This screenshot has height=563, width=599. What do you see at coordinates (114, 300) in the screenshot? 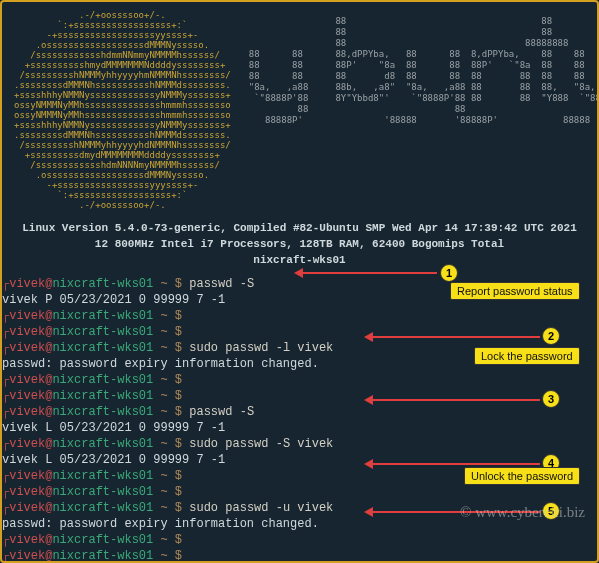
I see `output-text: vivek P 05/23/2021 0 99999 7 -1` at bounding box center [114, 300].